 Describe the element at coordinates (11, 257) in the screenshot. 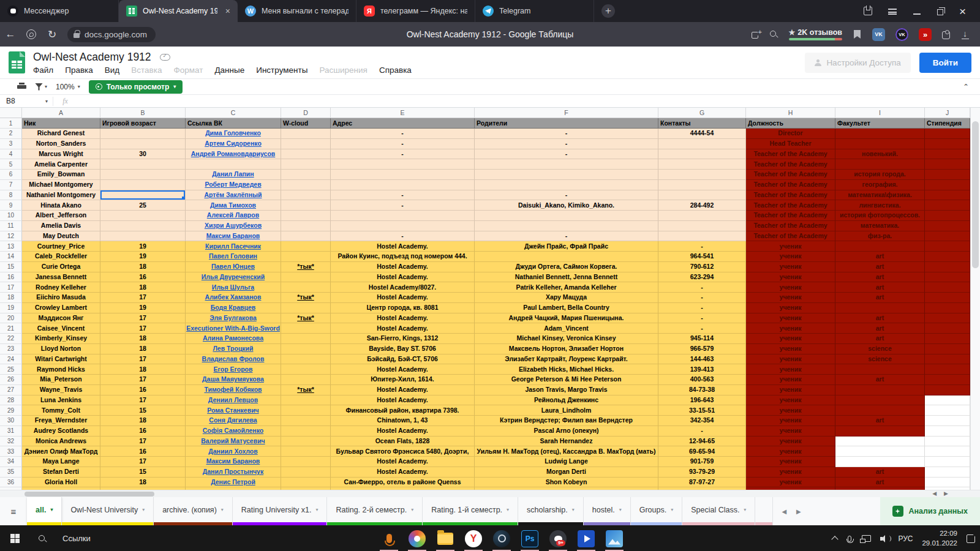

I see `row-number: 14` at that location.